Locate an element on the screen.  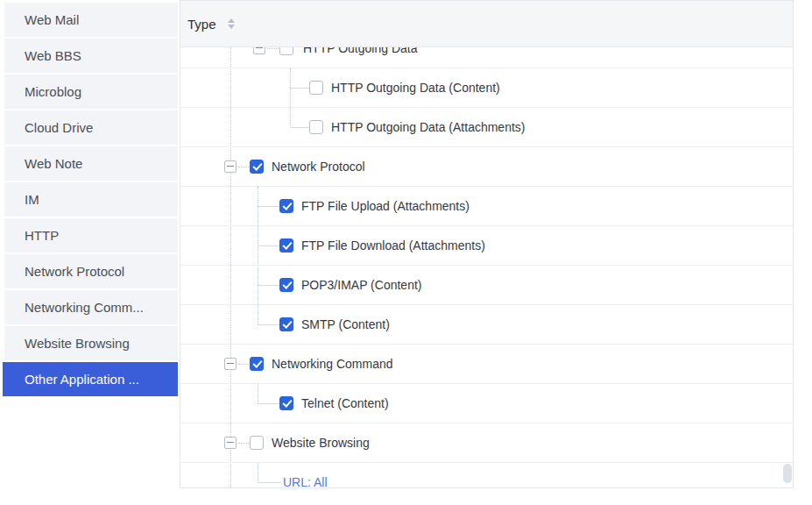
tree-row: Networking Command is located at coordinates (487, 365).